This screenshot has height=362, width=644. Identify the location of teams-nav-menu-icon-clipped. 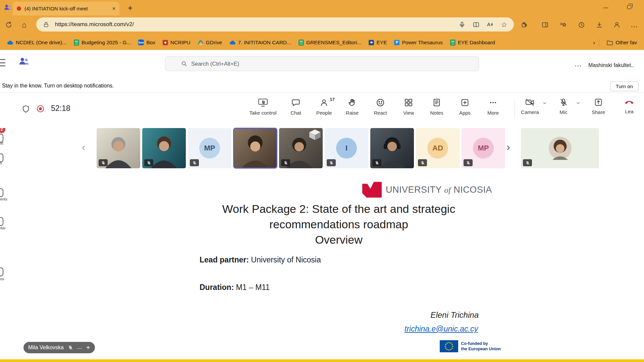
(3, 63).